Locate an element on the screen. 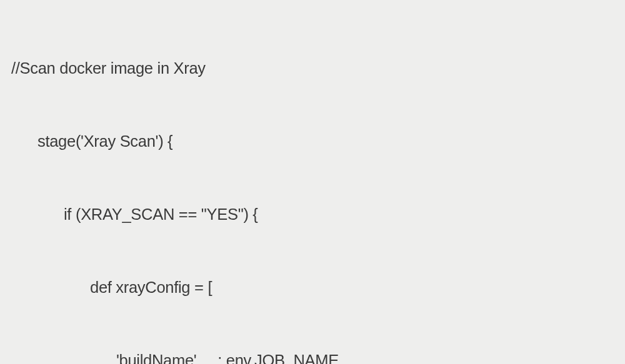  code-line: def xrayConfig = [ is located at coordinates (312, 287).